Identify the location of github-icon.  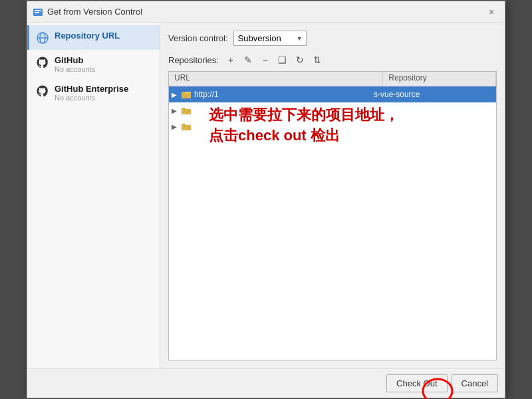
(43, 63).